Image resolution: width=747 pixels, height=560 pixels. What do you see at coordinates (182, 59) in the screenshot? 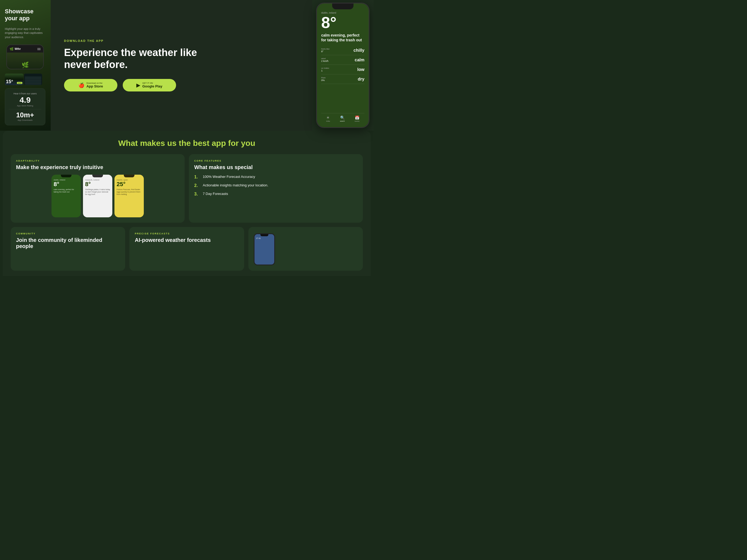
I see `main-headline: Experience the weather like never before…` at bounding box center [182, 59].